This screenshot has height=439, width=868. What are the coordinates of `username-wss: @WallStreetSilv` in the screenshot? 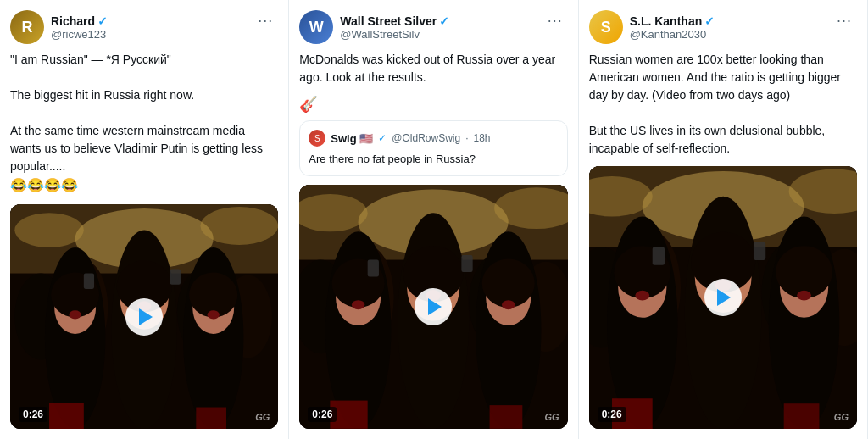 It's located at (395, 34).